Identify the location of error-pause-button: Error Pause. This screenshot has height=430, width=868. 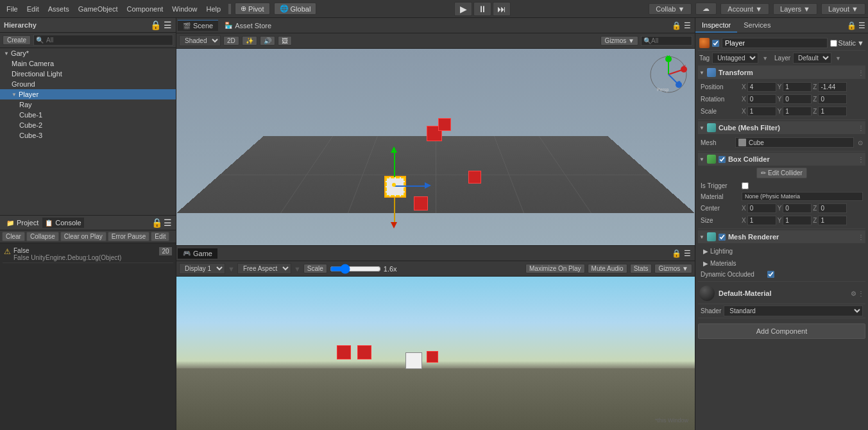
(128, 236).